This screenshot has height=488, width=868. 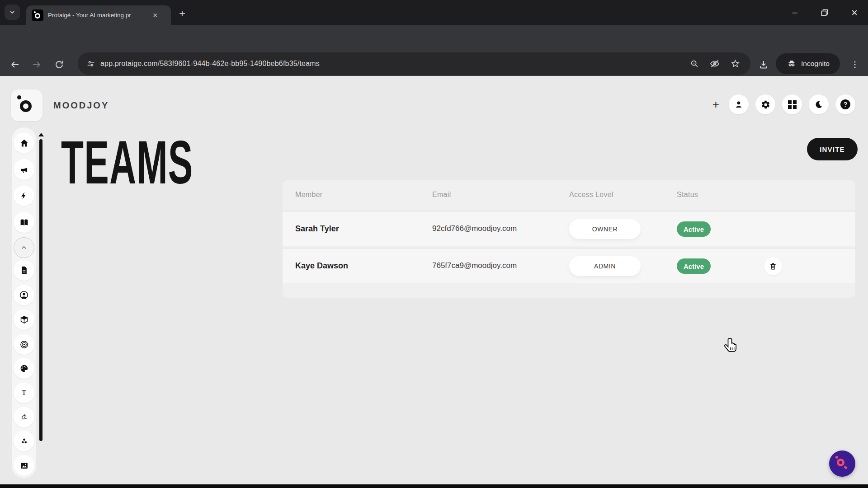 What do you see at coordinates (825, 13) in the screenshot?
I see `window-controls: – ×` at bounding box center [825, 13].